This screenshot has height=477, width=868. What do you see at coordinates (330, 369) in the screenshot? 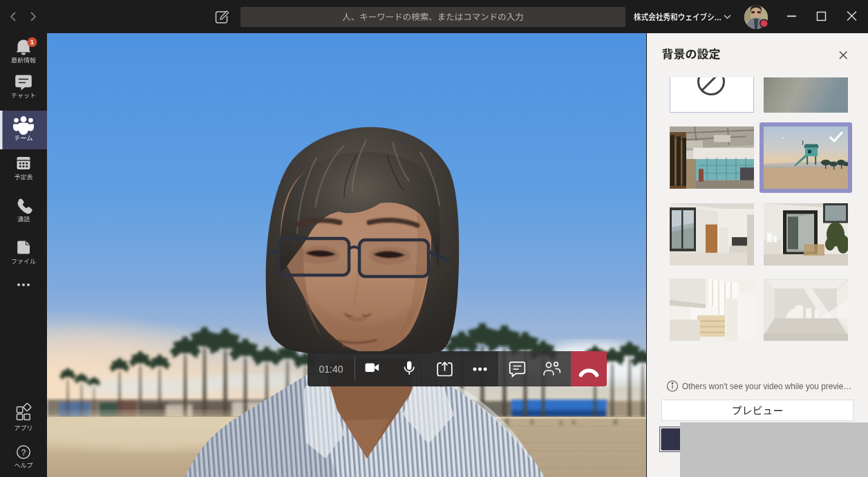
I see `svg-text: 01:40` at bounding box center [330, 369].